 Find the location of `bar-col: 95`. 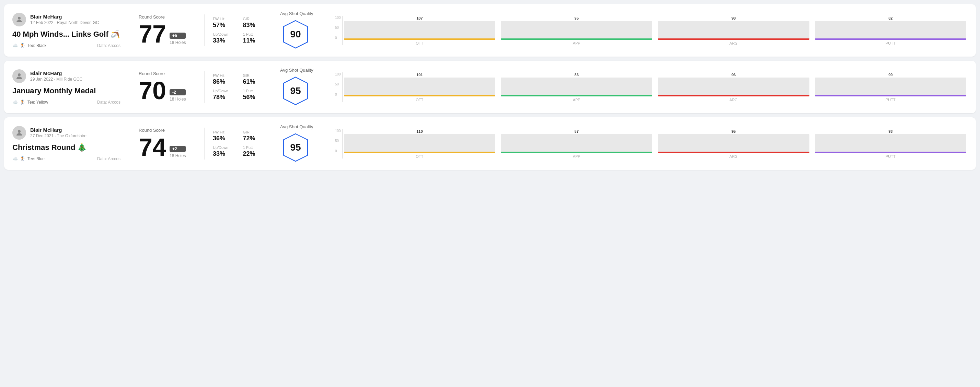

bar-col: 95 is located at coordinates (576, 28).